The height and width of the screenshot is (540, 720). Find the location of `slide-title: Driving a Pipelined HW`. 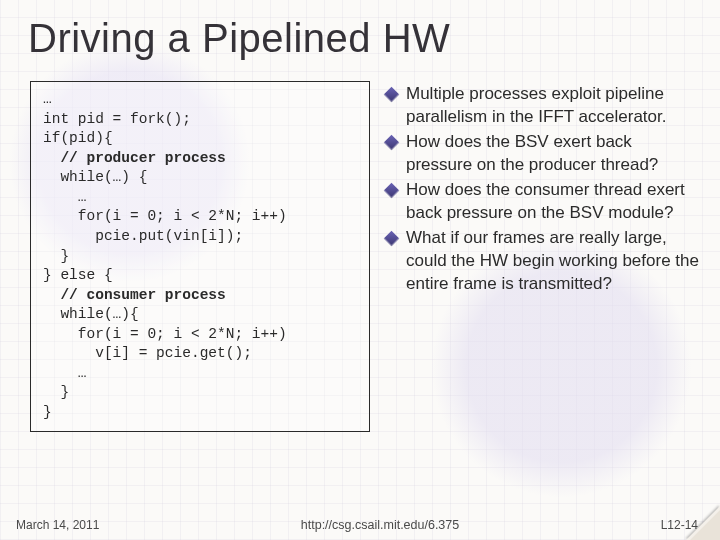

slide-title: Driving a Pipelined HW is located at coordinates (360, 36).